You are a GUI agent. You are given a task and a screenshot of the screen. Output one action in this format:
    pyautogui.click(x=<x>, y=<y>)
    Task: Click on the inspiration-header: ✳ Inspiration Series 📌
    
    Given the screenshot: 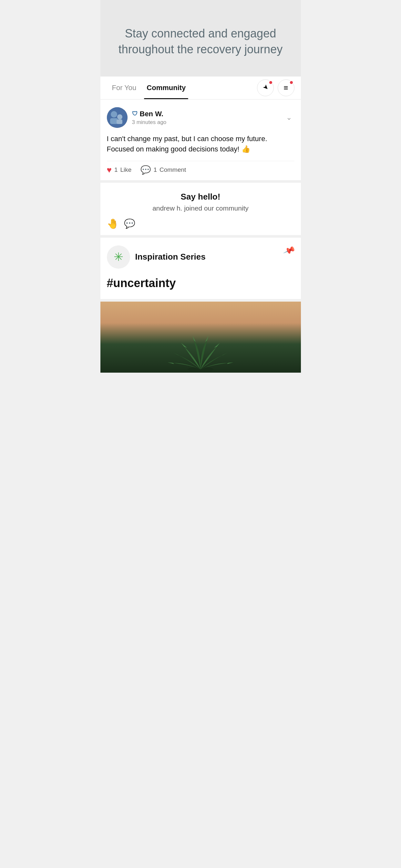 What is the action you would take?
    pyautogui.click(x=201, y=257)
    